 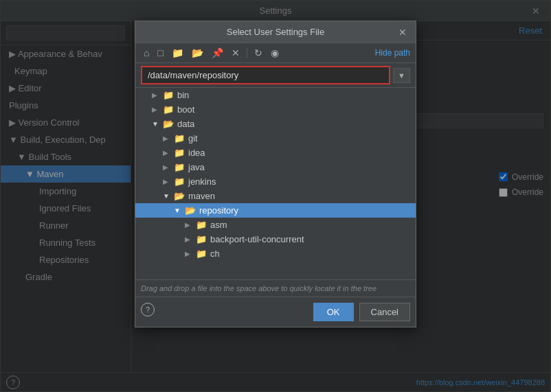 What do you see at coordinates (276, 95) in the screenshot?
I see `tree-item-bin: ▶ 📁 bin` at bounding box center [276, 95].